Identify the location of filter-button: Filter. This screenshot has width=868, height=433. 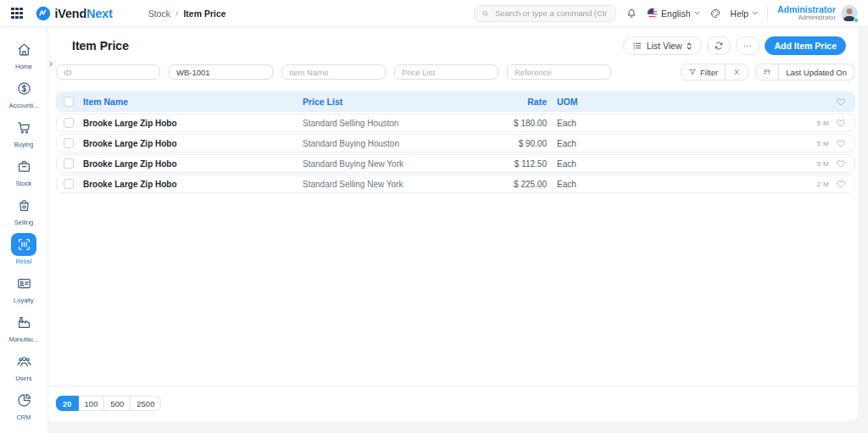
(704, 72).